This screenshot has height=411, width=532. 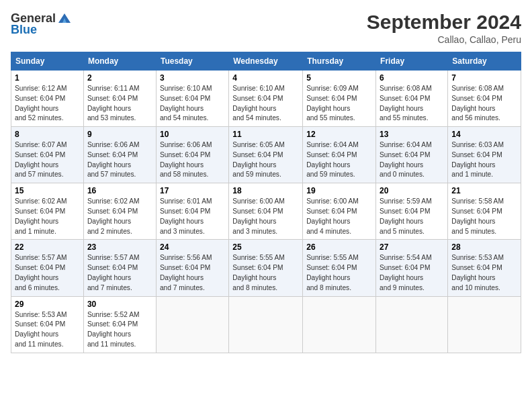 What do you see at coordinates (412, 155) in the screenshot?
I see `calendar-cell: 13Sunrise: 6:04 AMSunset: 6:04 PMDayligh…` at bounding box center [412, 155].